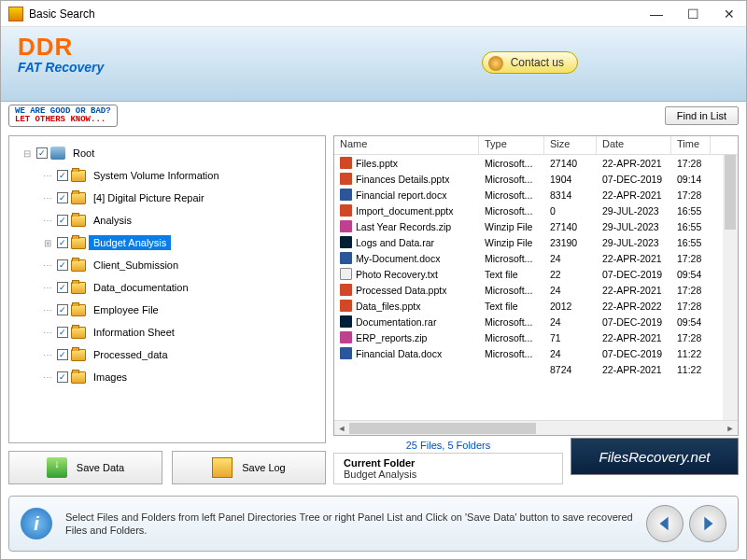 This screenshot has height=560, width=747. What do you see at coordinates (536, 162) in the screenshot?
I see `list-row: Files.pptxMicrosoft...2714022-APR-202117…` at bounding box center [536, 162].